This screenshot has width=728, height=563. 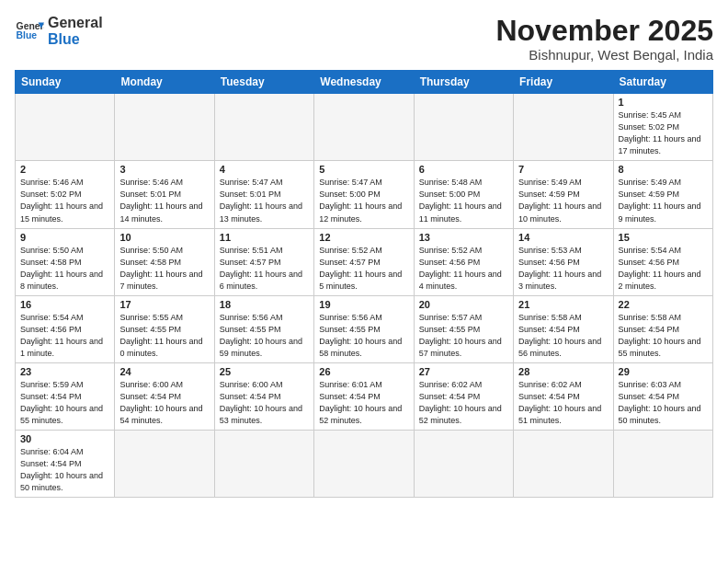 What do you see at coordinates (165, 195) in the screenshot?
I see `calendar-cell: 3Sunrise: 5:46 AMSunset: 5:01 PMDaylight…` at bounding box center [165, 195].